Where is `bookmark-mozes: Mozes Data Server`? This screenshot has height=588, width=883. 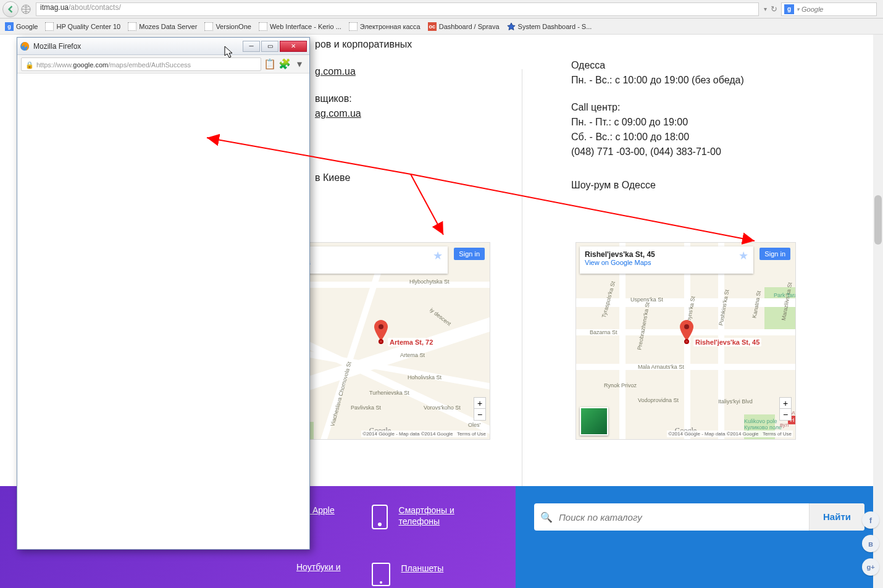 bookmark-mozes: Mozes Data Server is located at coordinates (162, 27).